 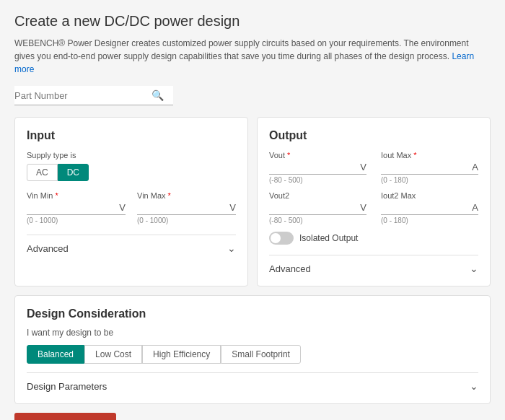 I want to click on vin-min-label: Vin Min *, so click(x=76, y=196).